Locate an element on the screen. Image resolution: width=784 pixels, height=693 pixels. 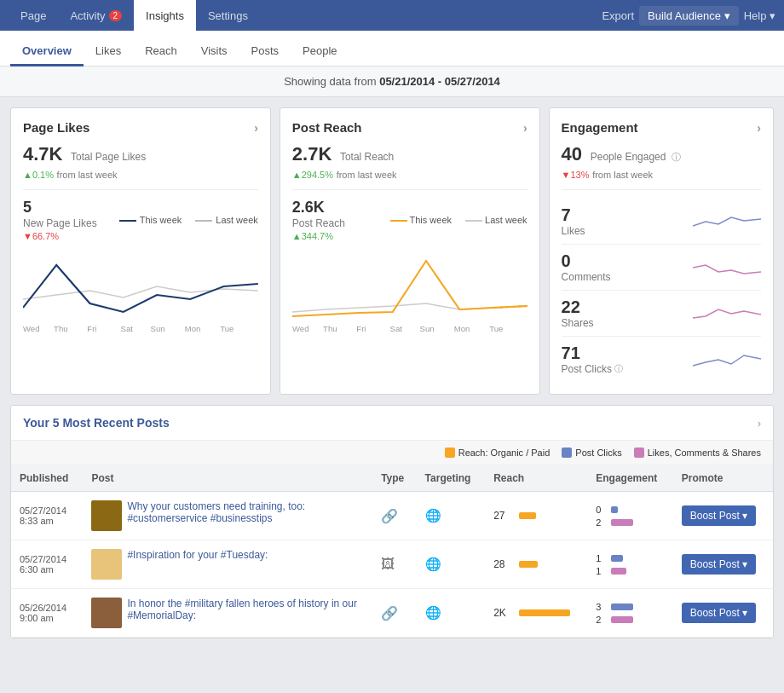
post-link-1: #Inspiration for your #Tuesday: is located at coordinates (198, 555).